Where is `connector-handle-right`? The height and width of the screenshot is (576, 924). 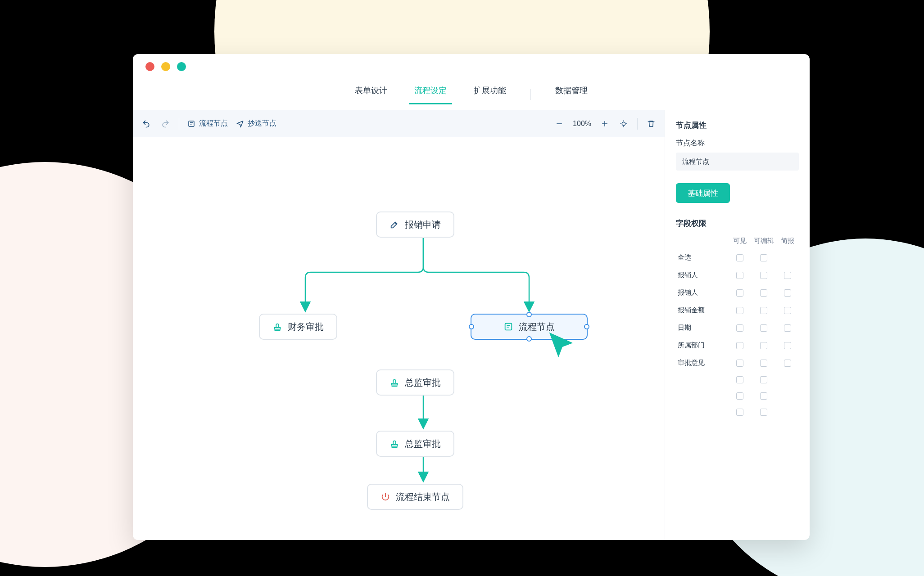
connector-handle-right is located at coordinates (587, 327).